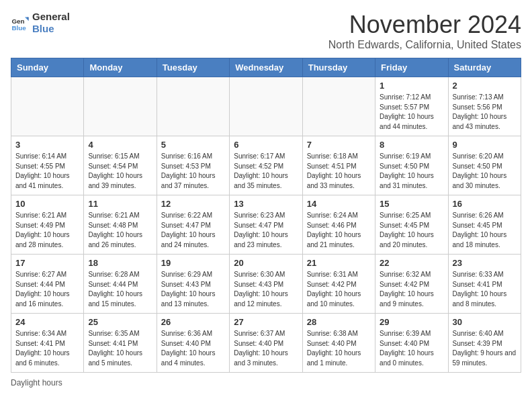  What do you see at coordinates (20, 23) in the screenshot?
I see `logo-icon: Gen Blue` at bounding box center [20, 23].